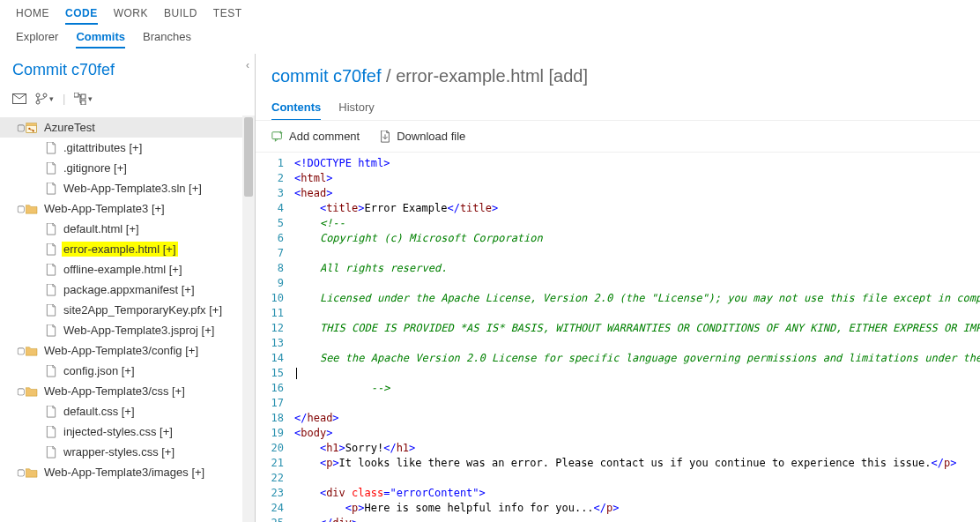 The image size is (980, 522). What do you see at coordinates (37, 39) in the screenshot?
I see `sub-tab-explorer: Explorer` at bounding box center [37, 39].